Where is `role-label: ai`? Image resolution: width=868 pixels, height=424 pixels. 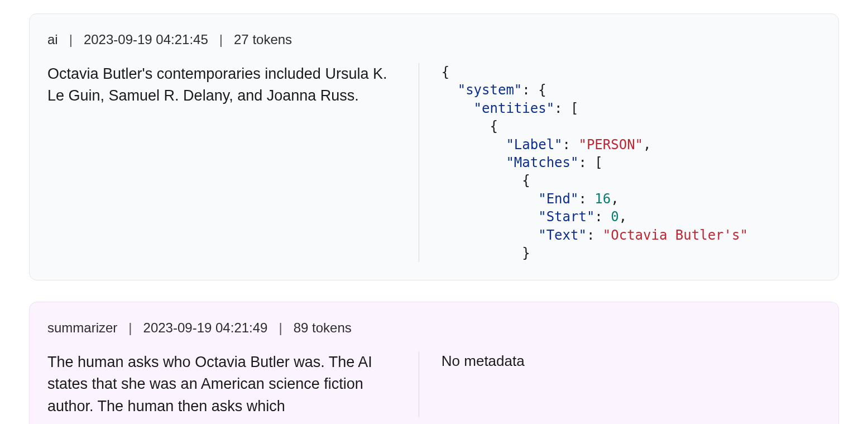 role-label: ai is located at coordinates (52, 40).